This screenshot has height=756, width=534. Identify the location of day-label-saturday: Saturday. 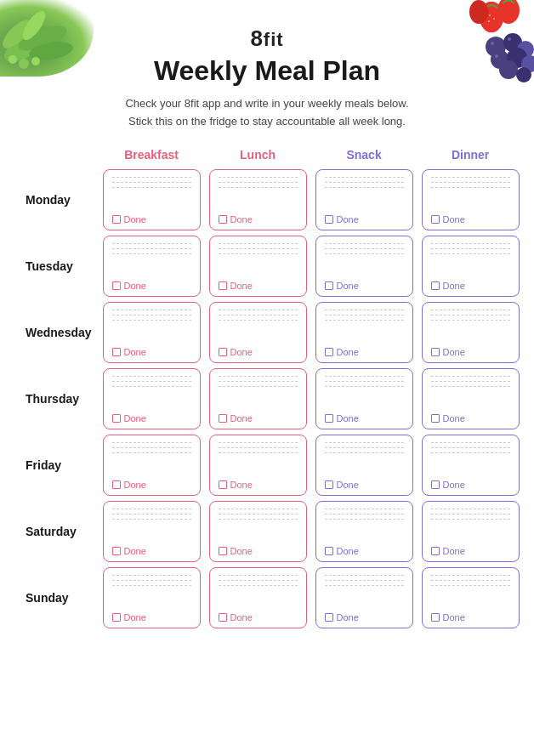
(62, 531).